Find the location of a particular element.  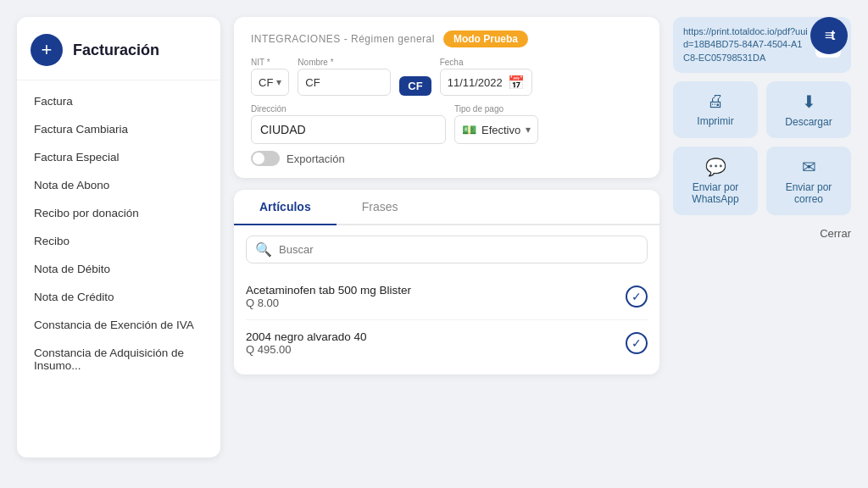

email-button: ✉ Enviar por correo is located at coordinates (809, 181).